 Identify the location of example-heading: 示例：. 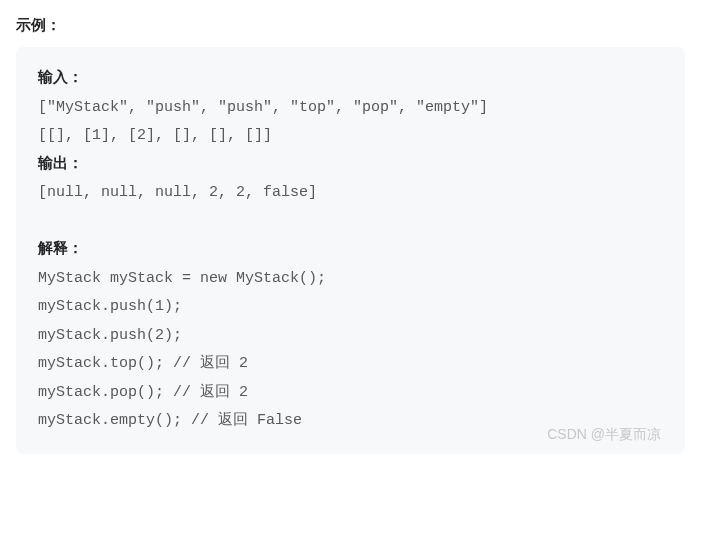
(350, 26).